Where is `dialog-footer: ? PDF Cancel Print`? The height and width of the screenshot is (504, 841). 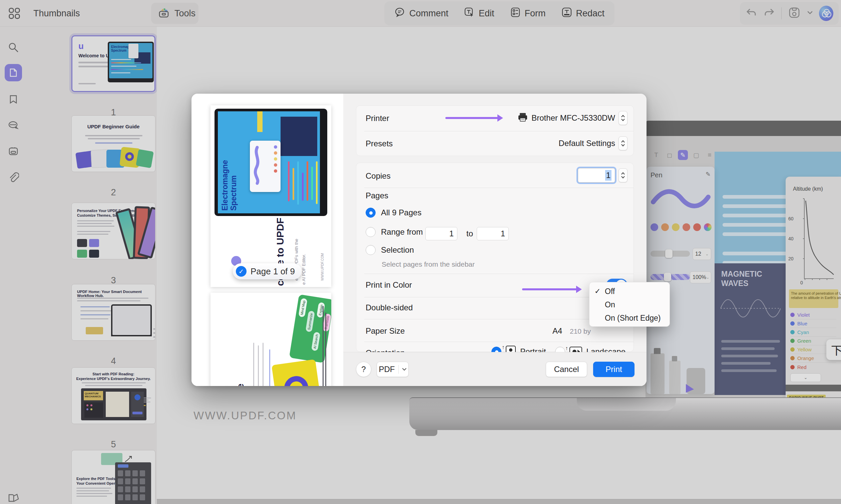 dialog-footer: ? PDF Cancel Print is located at coordinates (495, 369).